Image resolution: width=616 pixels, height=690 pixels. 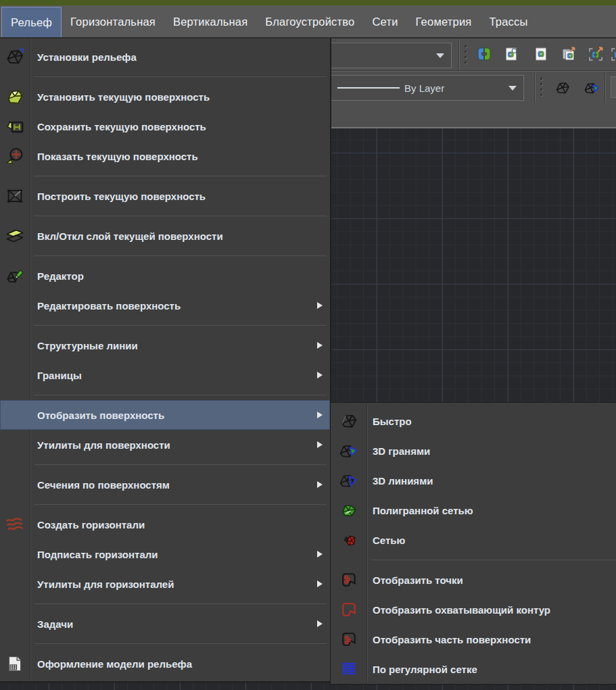 What do you see at coordinates (349, 421) in the screenshot?
I see `quick-display-icon` at bounding box center [349, 421].